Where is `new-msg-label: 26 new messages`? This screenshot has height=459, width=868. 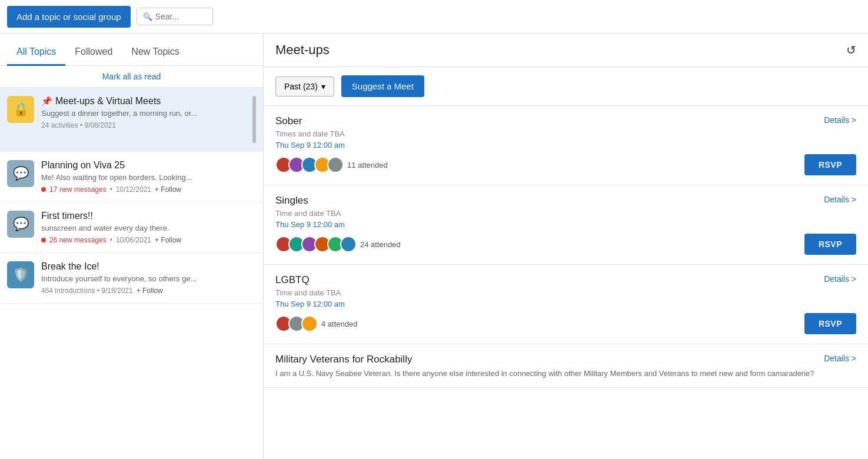 new-msg-label: 26 new messages is located at coordinates (78, 240).